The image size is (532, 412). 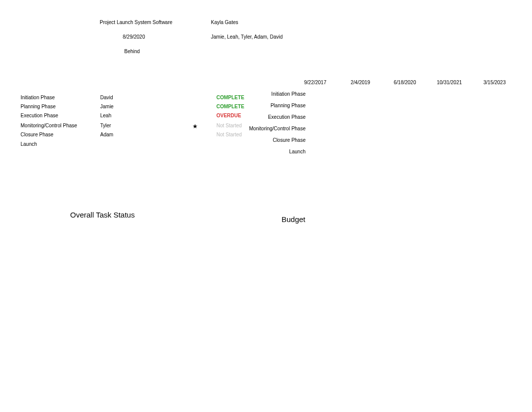 I want to click on owner-label: Jamie, so click(x=125, y=106).